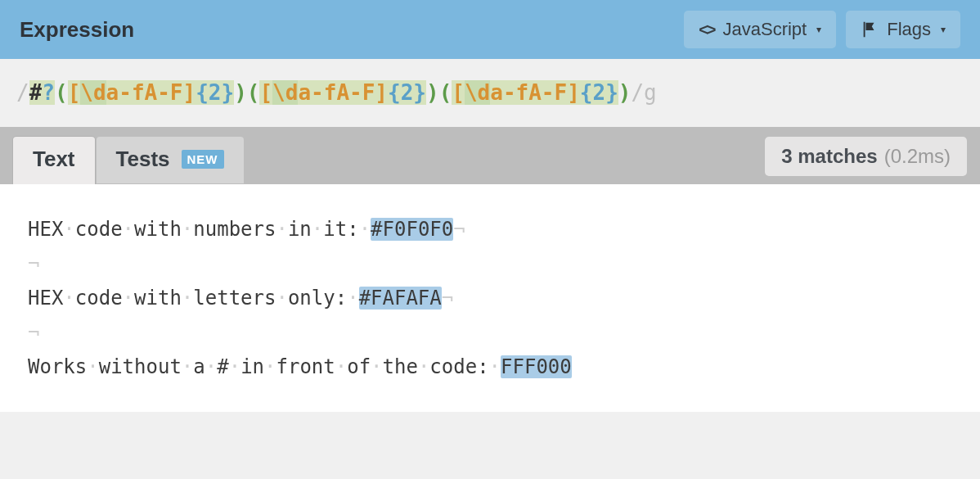  I want to click on regex-body: #?([\da-fA-F]{2})([\da-fA-F]{2})([\da-fA…, so click(330, 93).